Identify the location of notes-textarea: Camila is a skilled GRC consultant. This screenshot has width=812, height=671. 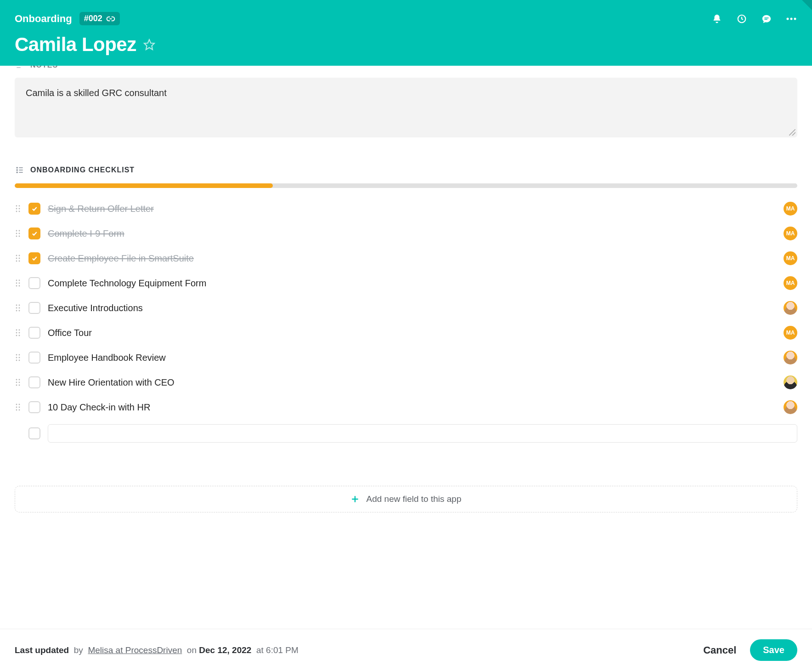
(406, 108).